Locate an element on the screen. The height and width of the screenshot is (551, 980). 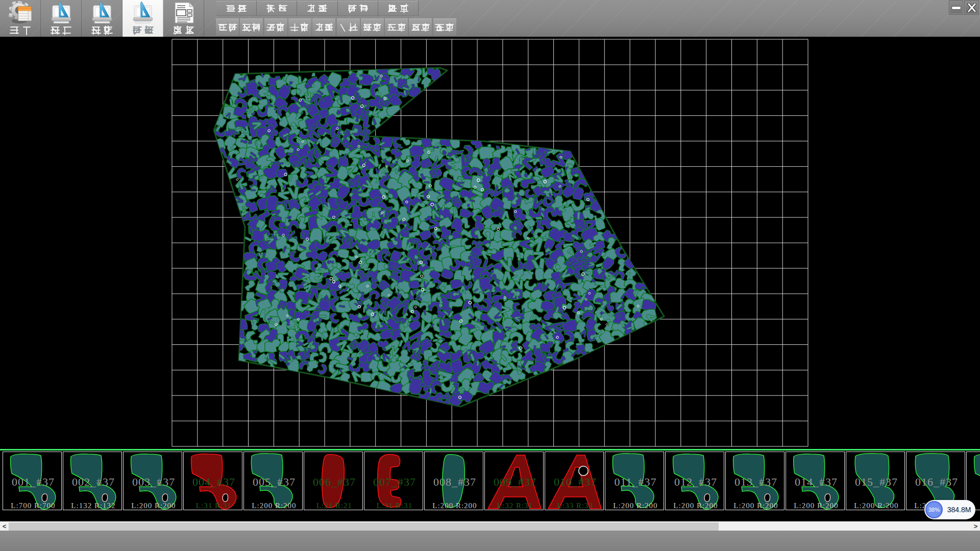
svg-text: 004_#37 is located at coordinates (214, 482).